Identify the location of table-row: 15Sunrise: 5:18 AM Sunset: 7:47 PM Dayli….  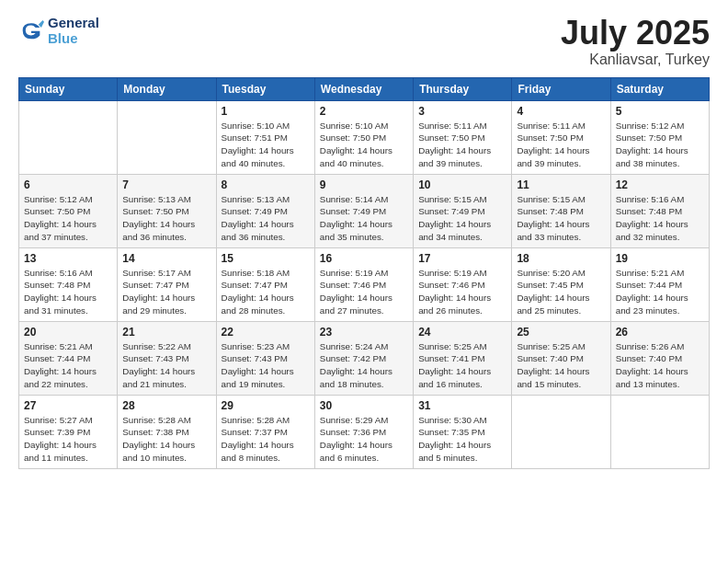
(265, 284).